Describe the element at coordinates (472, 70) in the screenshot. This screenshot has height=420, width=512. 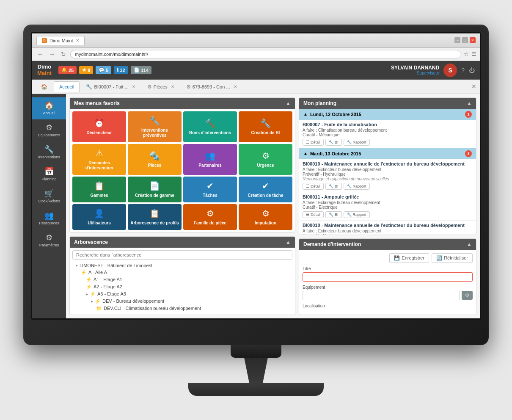
I see `power-icon: ⏻` at that location.